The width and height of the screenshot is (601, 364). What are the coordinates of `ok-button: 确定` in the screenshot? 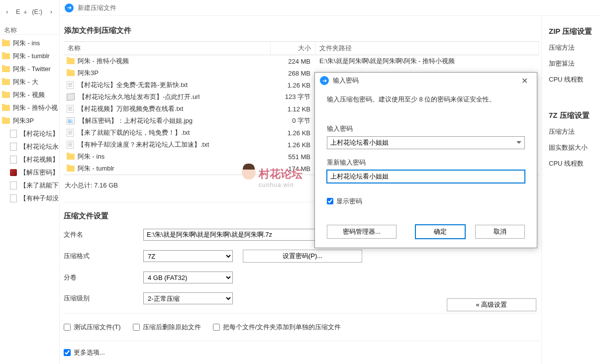 It's located at (440, 232).